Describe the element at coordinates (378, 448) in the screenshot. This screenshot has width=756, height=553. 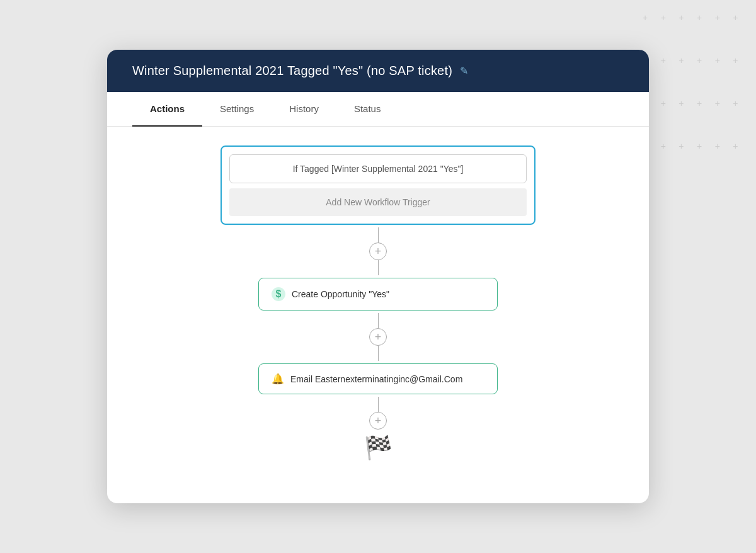
I see `finish-flag-icon: 🏁` at that location.